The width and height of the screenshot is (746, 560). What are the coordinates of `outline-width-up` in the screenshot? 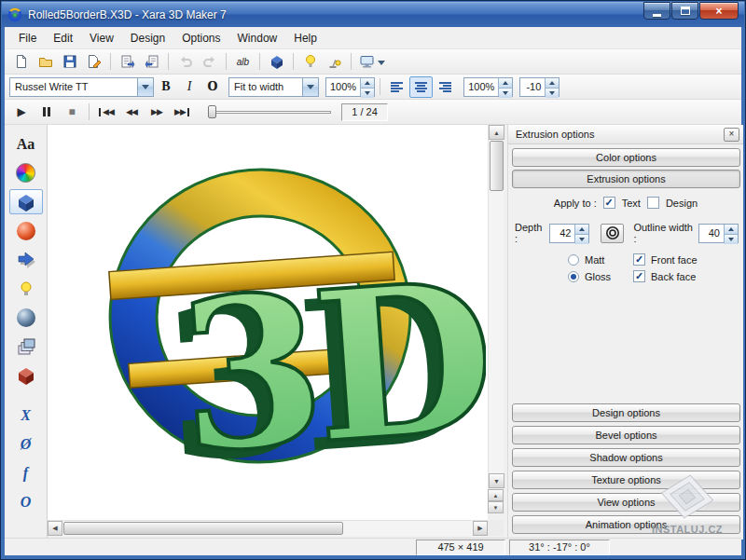 It's located at (731, 229).